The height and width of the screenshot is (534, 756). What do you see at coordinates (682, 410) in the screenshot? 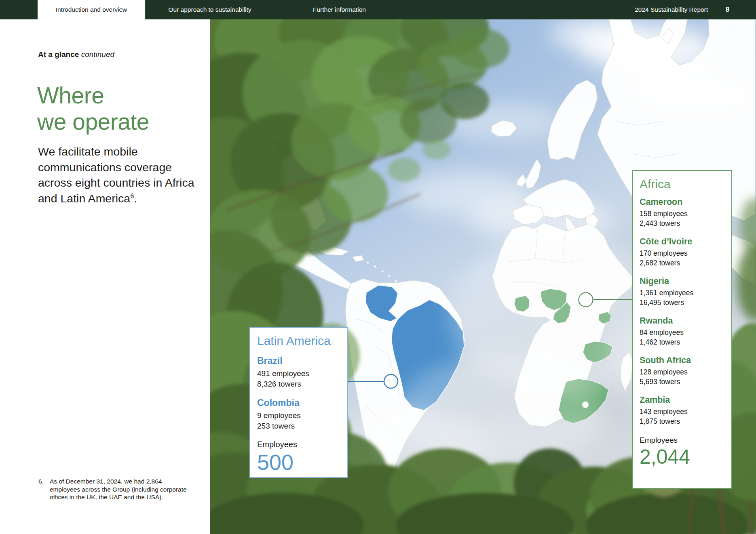
I see `country-block-zambia: Zambia 143 employees 1,875 towers` at bounding box center [682, 410].